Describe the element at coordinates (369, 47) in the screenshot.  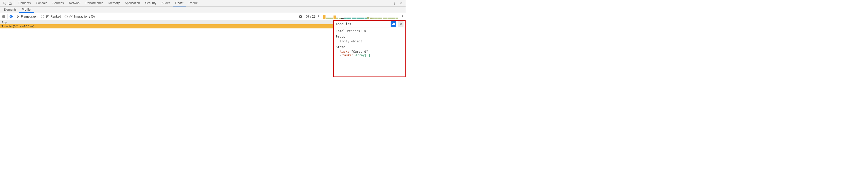
I see `state-section-title: State` at that location.